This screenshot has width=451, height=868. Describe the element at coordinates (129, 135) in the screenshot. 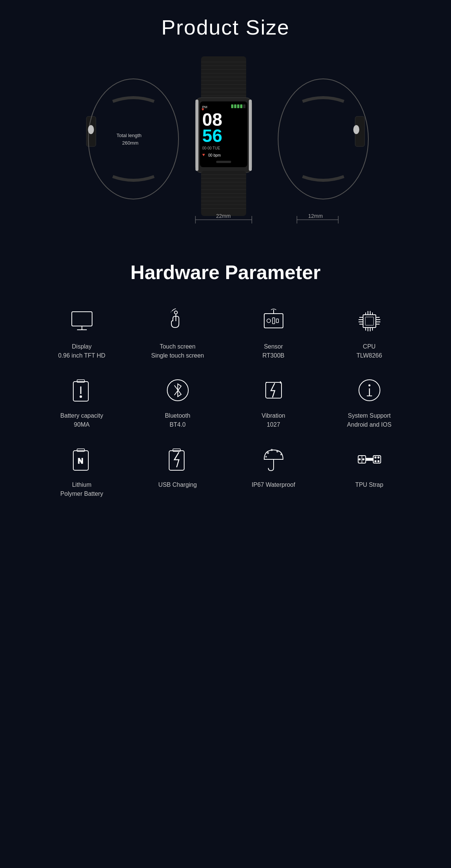

I see `svg-text: Total length` at that location.